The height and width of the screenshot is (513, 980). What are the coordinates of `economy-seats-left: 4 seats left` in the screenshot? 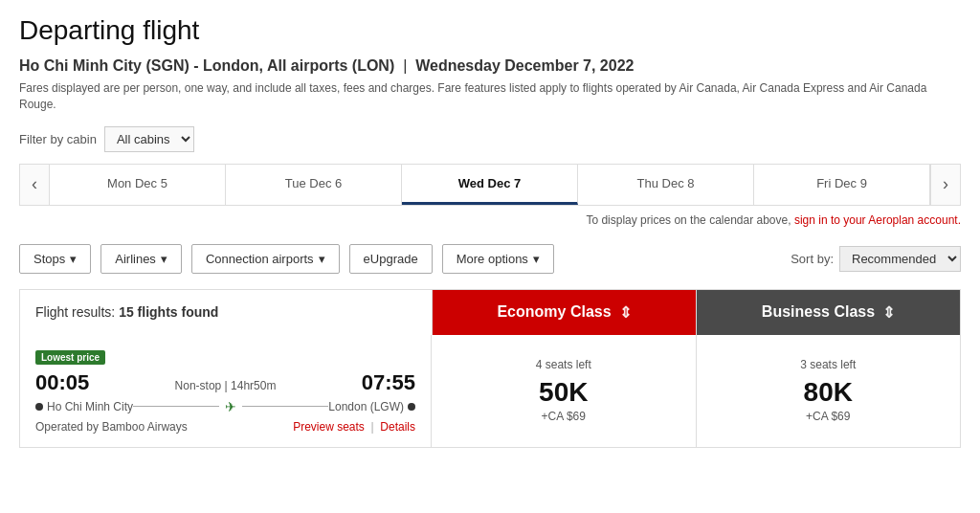 It's located at (564, 365).